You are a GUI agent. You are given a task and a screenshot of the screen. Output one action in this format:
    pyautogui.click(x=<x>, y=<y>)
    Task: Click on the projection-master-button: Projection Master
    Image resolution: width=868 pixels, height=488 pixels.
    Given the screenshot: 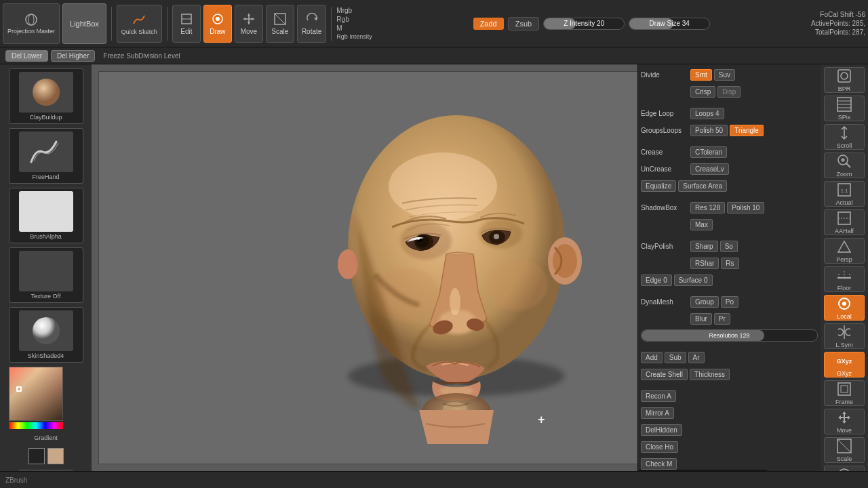 What is the action you would take?
    pyautogui.click(x=31, y=24)
    